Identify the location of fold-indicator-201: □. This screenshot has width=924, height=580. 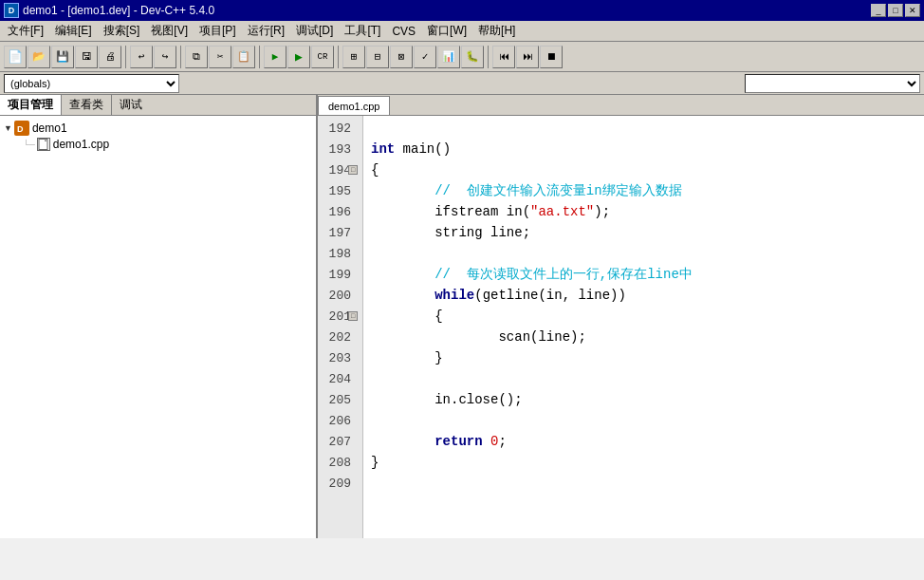
(353, 316).